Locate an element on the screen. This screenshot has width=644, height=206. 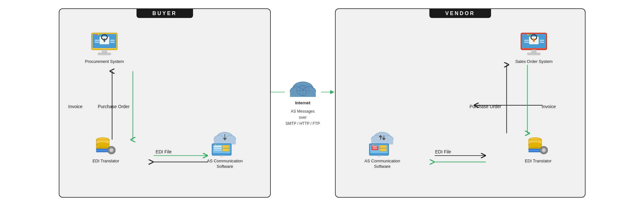
internet-label: Internet is located at coordinates (303, 103).